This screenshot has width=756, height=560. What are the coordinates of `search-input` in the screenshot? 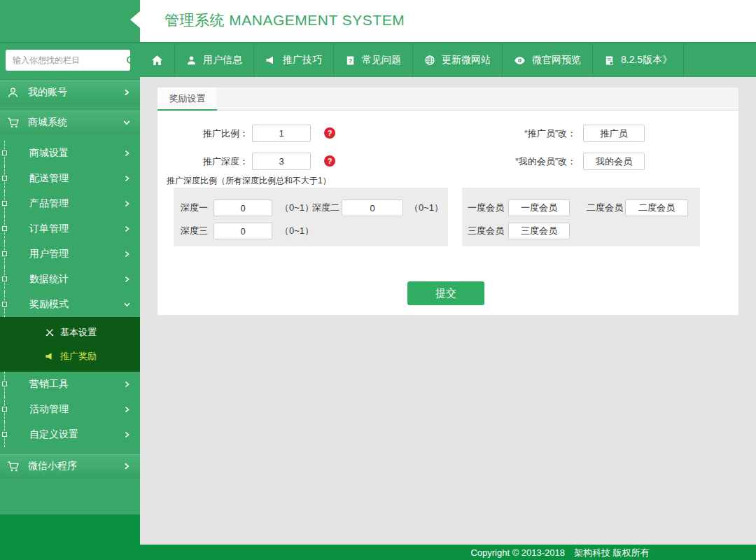 It's located at (66, 60).